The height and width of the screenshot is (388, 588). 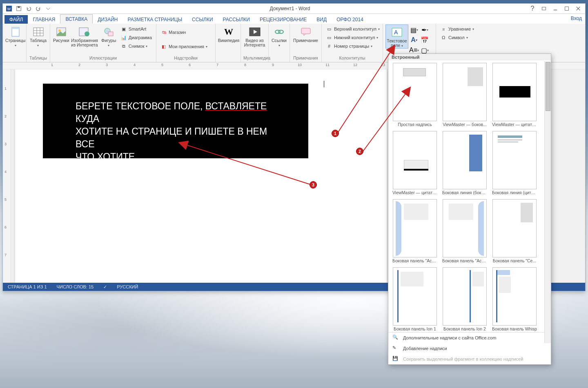 I want to click on wikipedia-icon: W, so click(x=229, y=32).